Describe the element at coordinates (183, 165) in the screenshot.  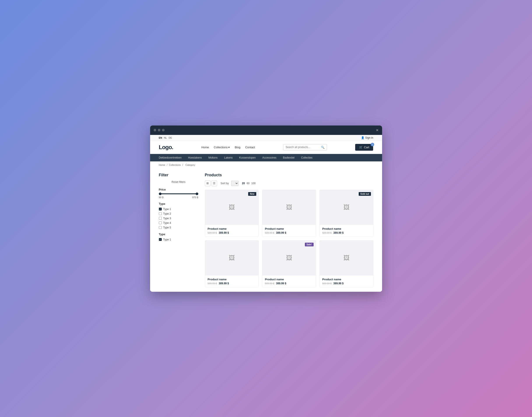
I see `breadcrumb-sep-2: /` at that location.